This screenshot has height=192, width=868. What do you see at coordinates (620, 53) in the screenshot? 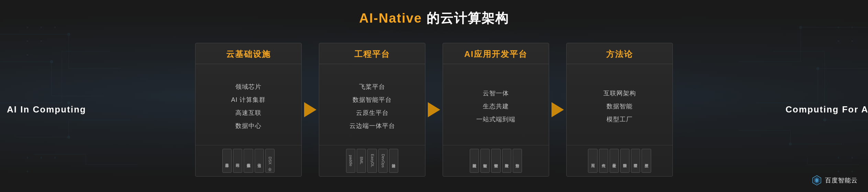
I see `card-methodology-header: 方法论` at bounding box center [620, 53].